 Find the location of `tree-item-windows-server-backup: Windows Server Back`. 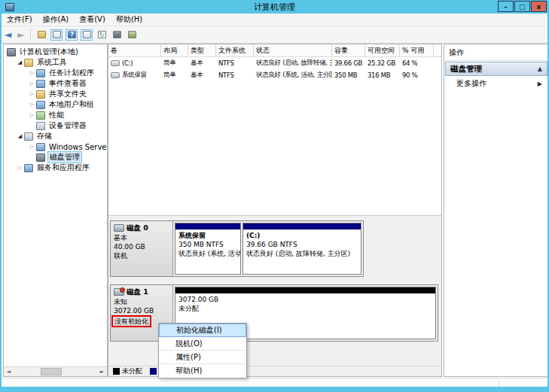

tree-item-windows-server-backup: Windows Server Back is located at coordinates (56, 147).